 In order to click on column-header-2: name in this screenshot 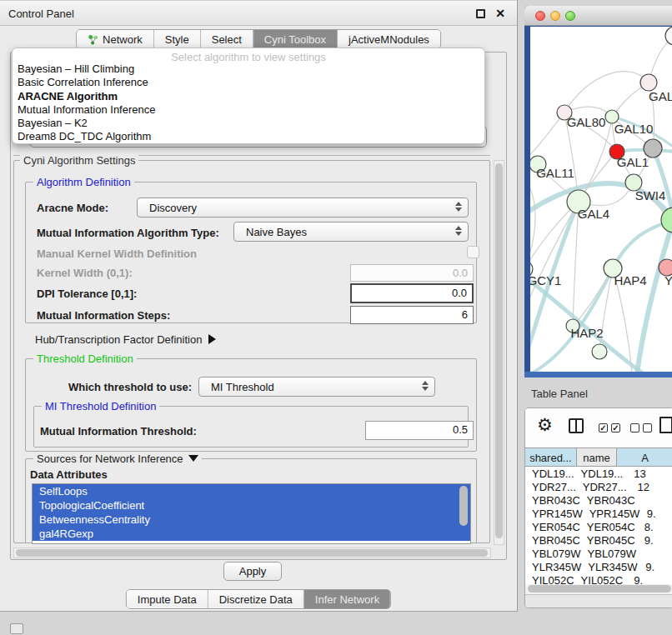, I will do `click(597, 457)`.